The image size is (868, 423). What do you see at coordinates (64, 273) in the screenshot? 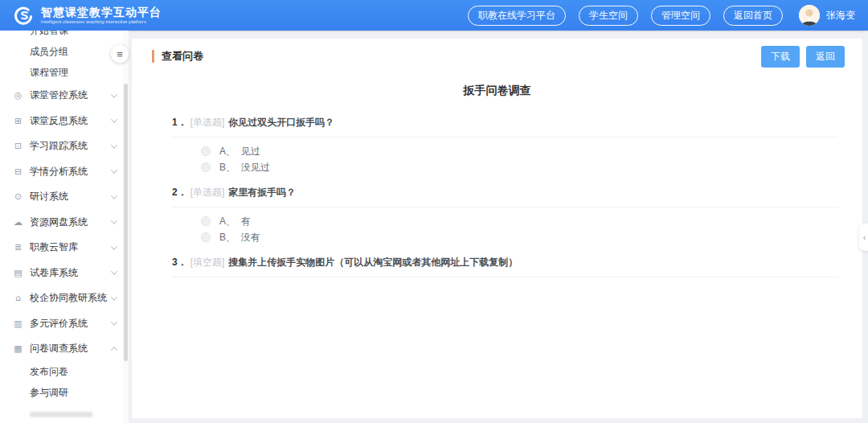
I see `sidebar-item-test-paper-library-system: ▤ 试卷库系统` at bounding box center [64, 273].